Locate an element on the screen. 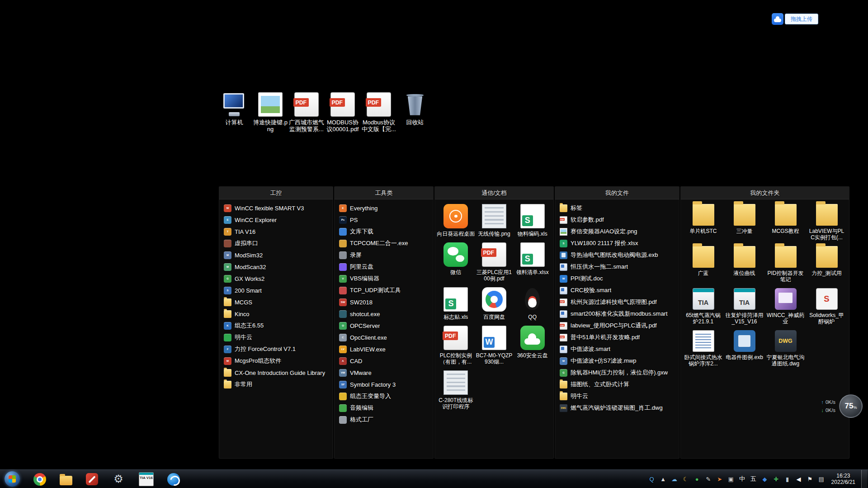 This screenshot has height=488, width=868. start-button is located at coordinates (12, 479).